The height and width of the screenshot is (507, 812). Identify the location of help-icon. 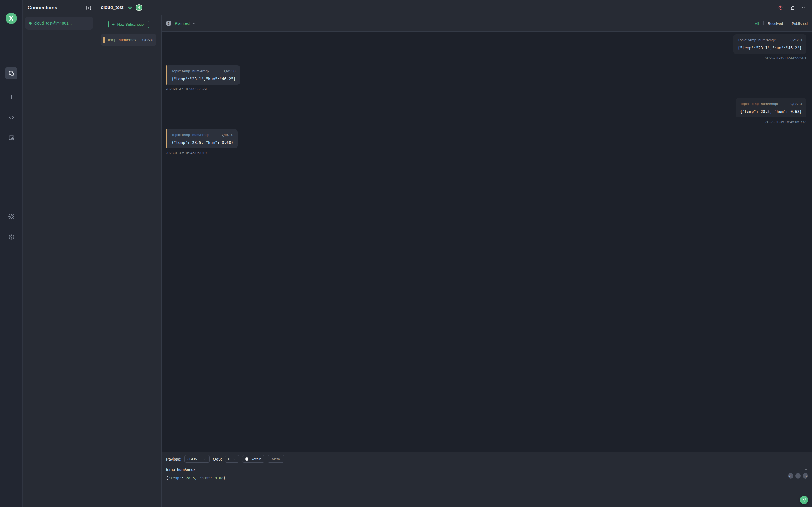
(11, 237).